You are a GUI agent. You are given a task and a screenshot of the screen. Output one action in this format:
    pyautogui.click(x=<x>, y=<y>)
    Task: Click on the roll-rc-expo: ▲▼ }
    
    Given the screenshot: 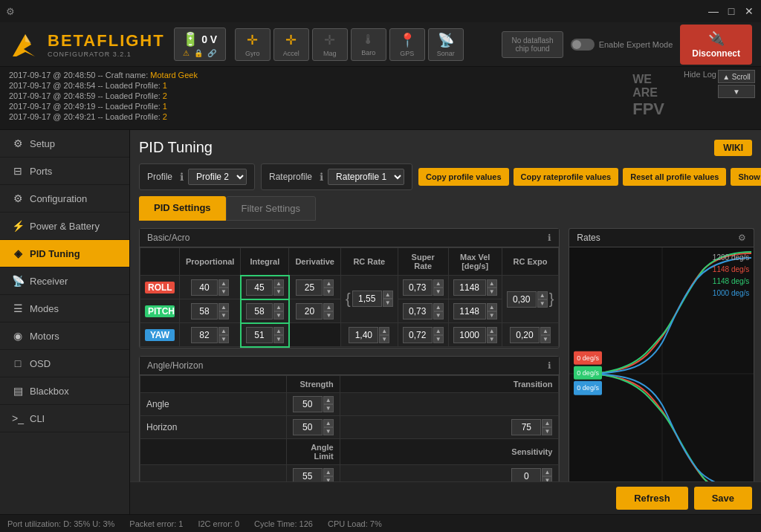 What is the action you would take?
    pyautogui.click(x=531, y=299)
    